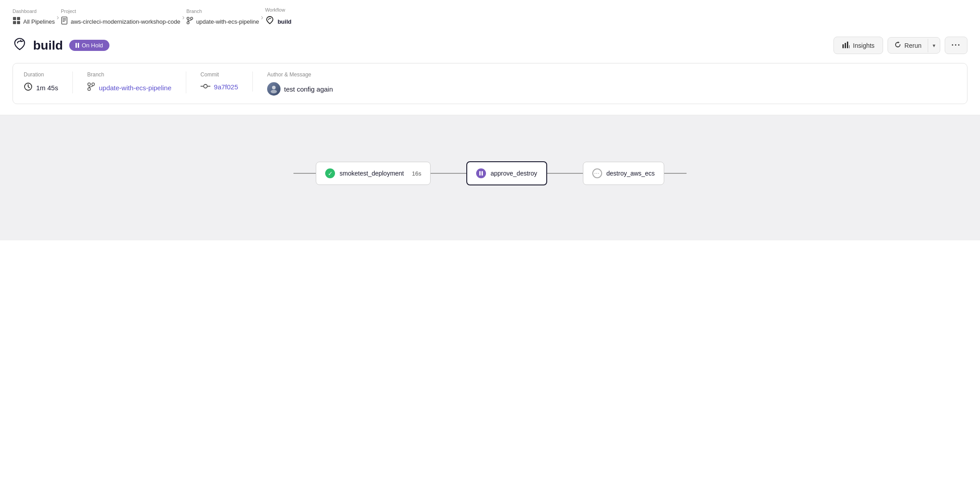  I want to click on rerun-dropdown-button: ▾, so click(934, 46).